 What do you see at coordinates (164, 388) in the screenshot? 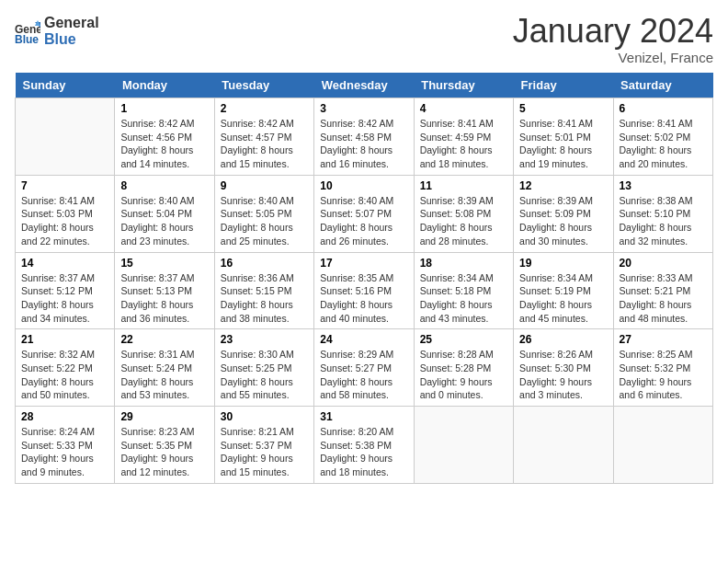
I see `daylight-text: Daylight: 8 hours and 53 minutes.` at bounding box center [164, 388].